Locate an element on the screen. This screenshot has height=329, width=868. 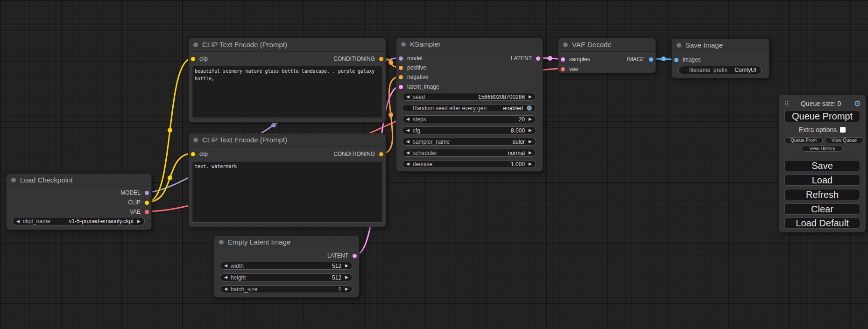
width-widget: ◀ width 512 ▶ is located at coordinates (286, 266).